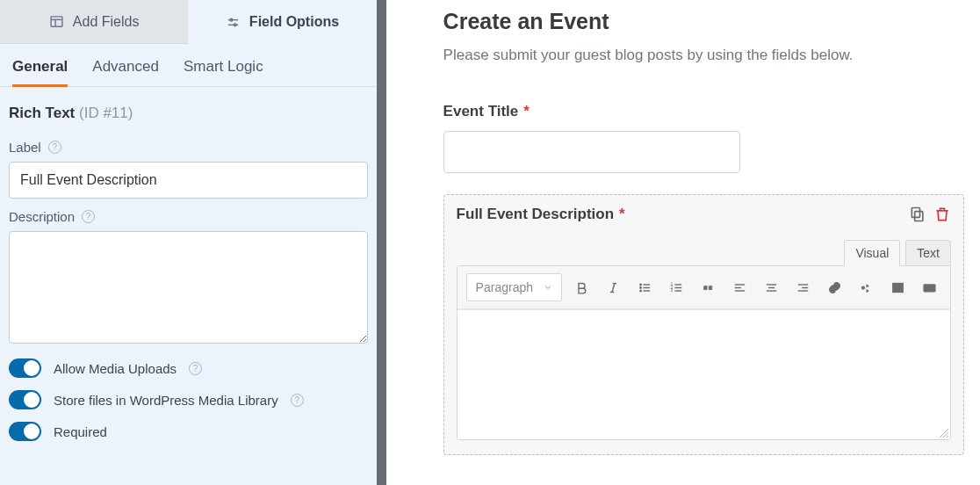 The image size is (980, 485). Describe the element at coordinates (834, 287) in the screenshot. I see `link-icon` at that location.